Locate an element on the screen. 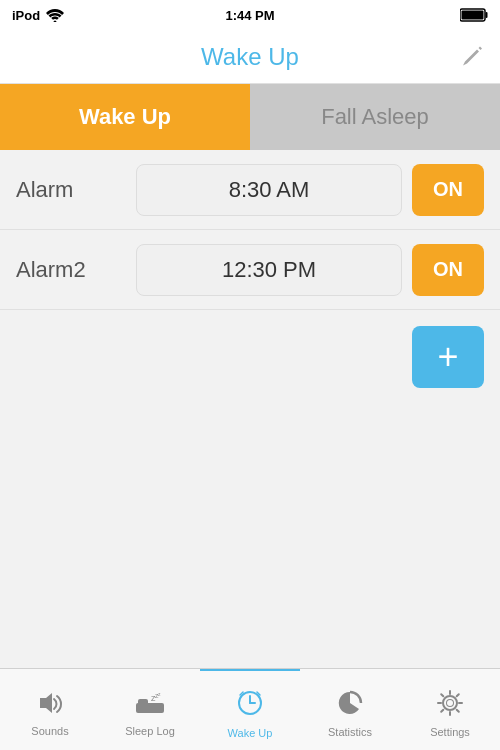  tab-statistics: Statistics is located at coordinates (350, 710).